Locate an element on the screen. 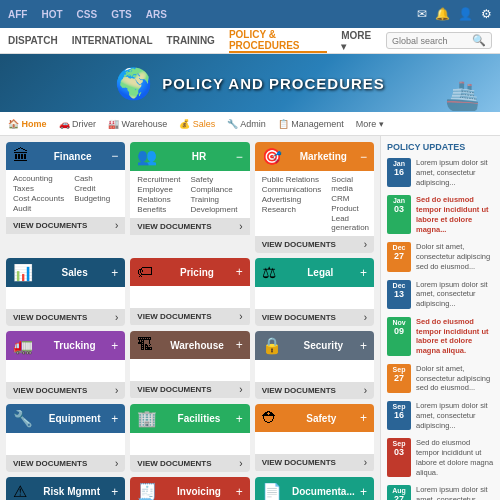 The width and height of the screenshot is (500, 500). safety-toggle-btn: + is located at coordinates (364, 418).